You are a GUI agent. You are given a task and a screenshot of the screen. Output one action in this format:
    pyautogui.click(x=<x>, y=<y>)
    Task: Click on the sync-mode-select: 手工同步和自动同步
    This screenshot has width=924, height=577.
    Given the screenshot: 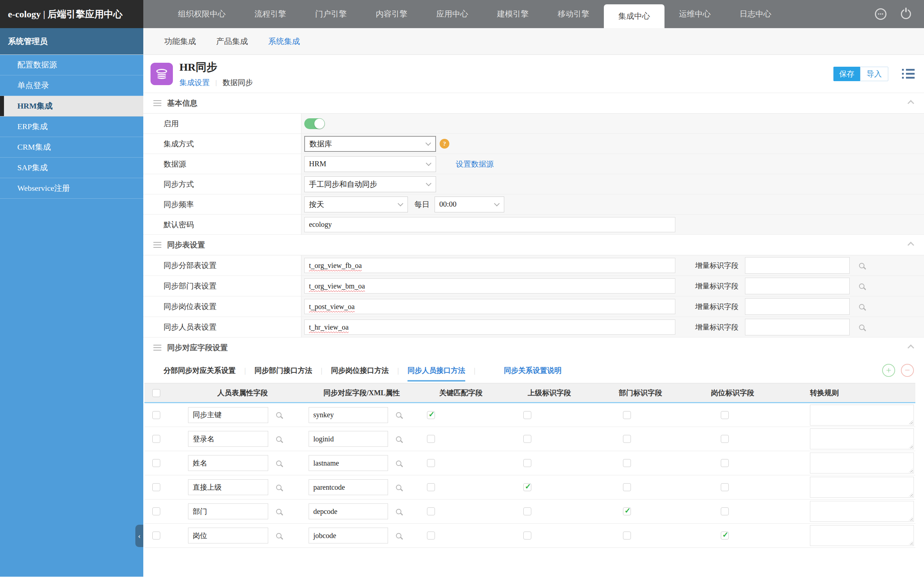 What is the action you would take?
    pyautogui.click(x=370, y=184)
    